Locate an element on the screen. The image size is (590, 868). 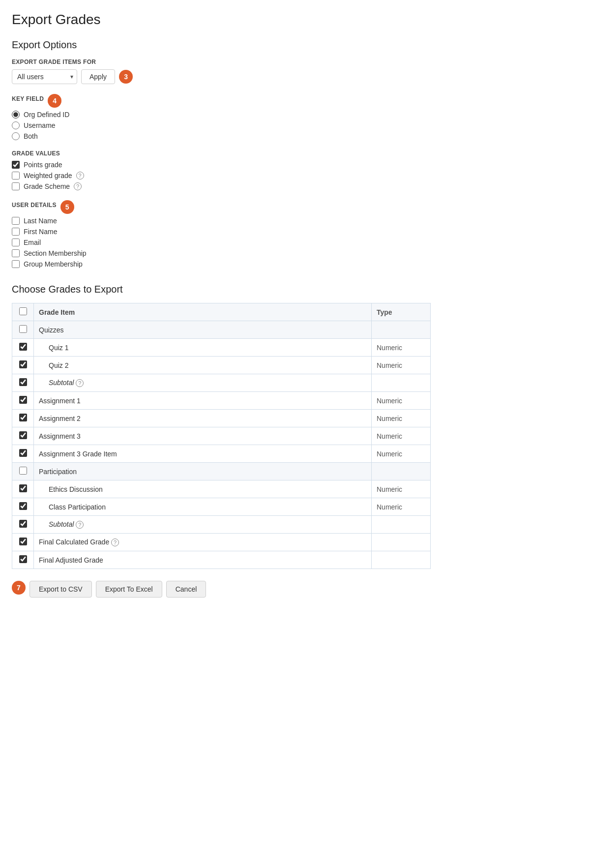
section-membership-item: Section Membership is located at coordinates (221, 253).